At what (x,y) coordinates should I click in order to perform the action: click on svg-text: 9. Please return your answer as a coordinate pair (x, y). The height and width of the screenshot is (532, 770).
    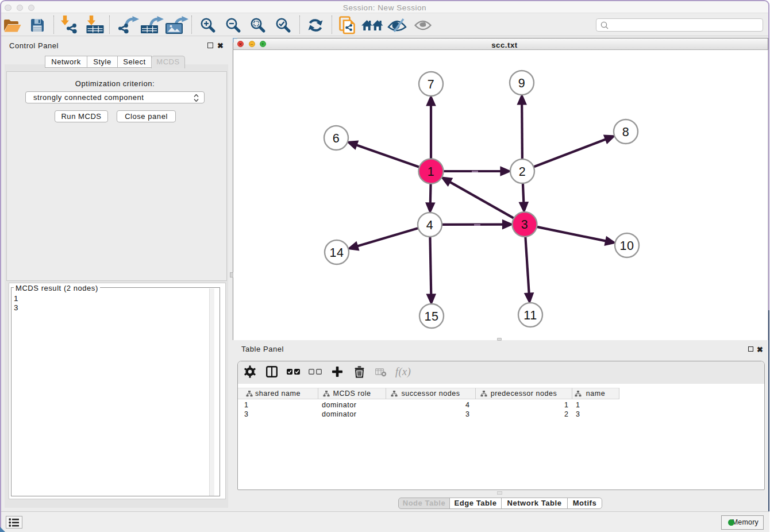
    Looking at the image, I should click on (522, 83).